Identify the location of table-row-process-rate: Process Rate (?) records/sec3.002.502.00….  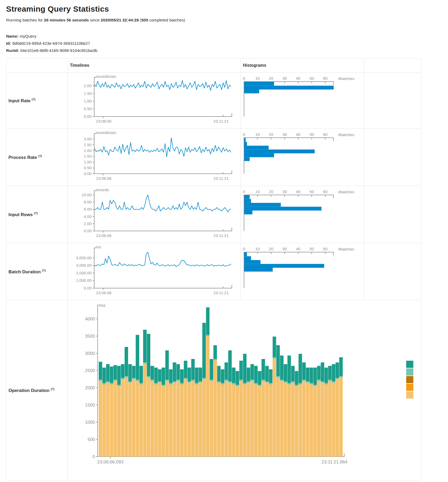
(214, 157).